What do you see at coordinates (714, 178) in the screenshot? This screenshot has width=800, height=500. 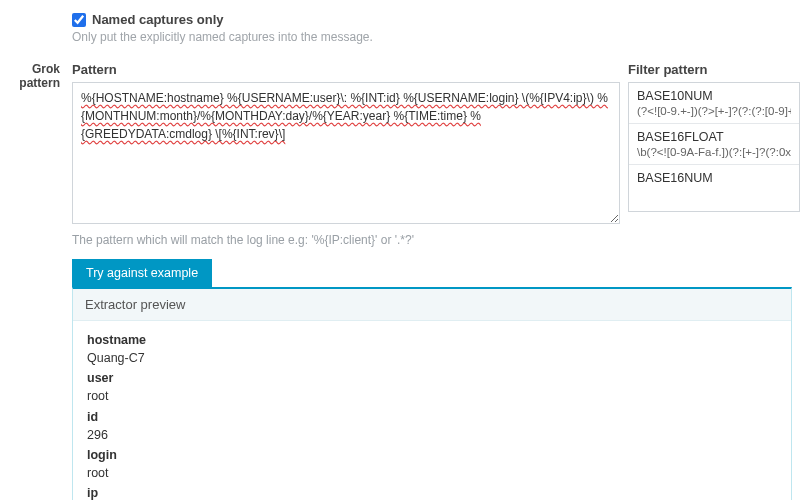 I see `filter-item-name: BASE16NUM` at bounding box center [714, 178].